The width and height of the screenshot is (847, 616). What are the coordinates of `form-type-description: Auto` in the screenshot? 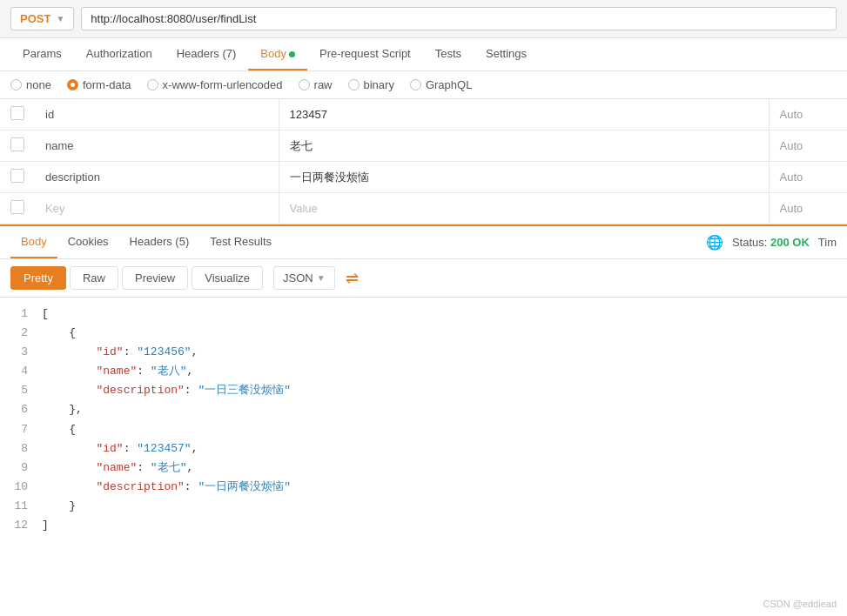 It's located at (808, 177).